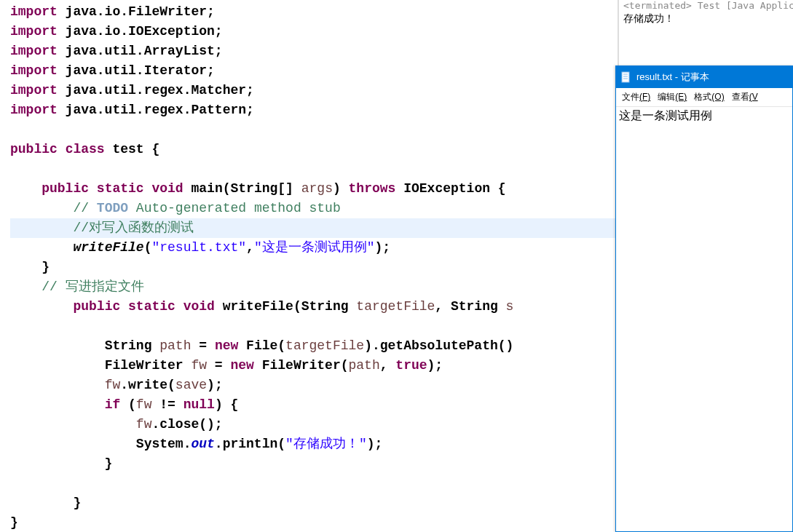 Image resolution: width=793 pixels, height=532 pixels. I want to click on writefile-call: writeFile("result.txt","这是一条测试用例");, so click(314, 247).